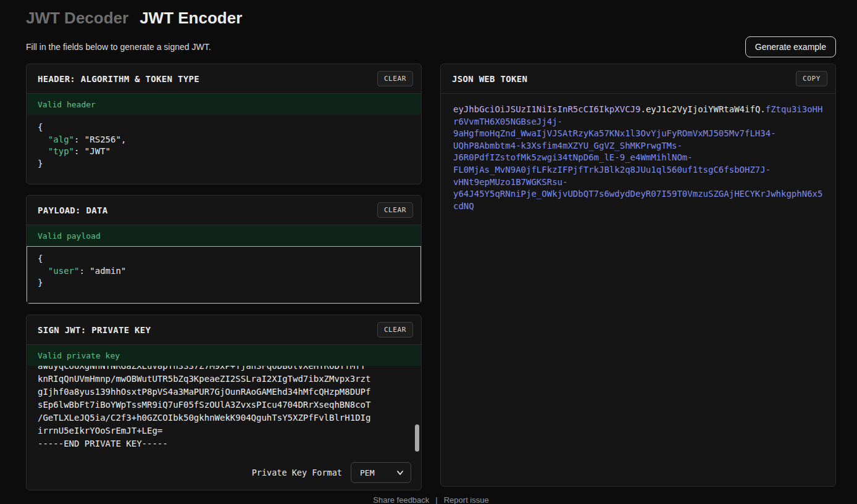 This screenshot has width=857, height=504. What do you see at coordinates (467, 500) in the screenshot?
I see `report-issue-link: Report issue` at bounding box center [467, 500].